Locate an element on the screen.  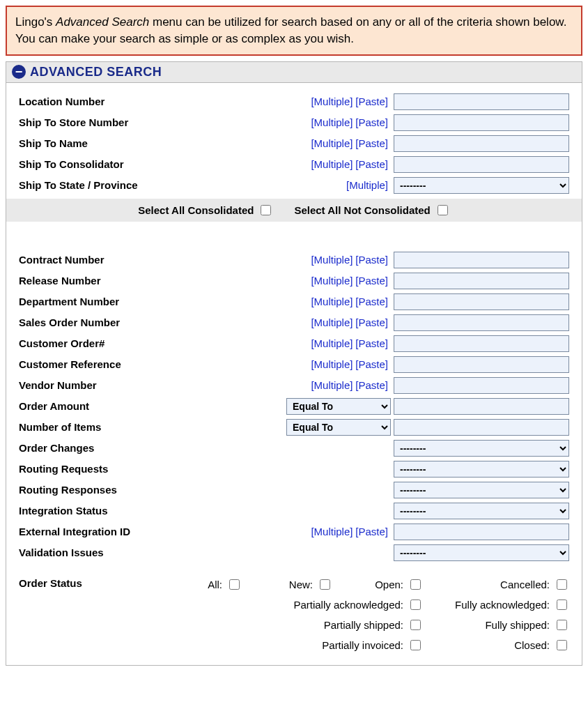
order-amount-input is located at coordinates (481, 406).